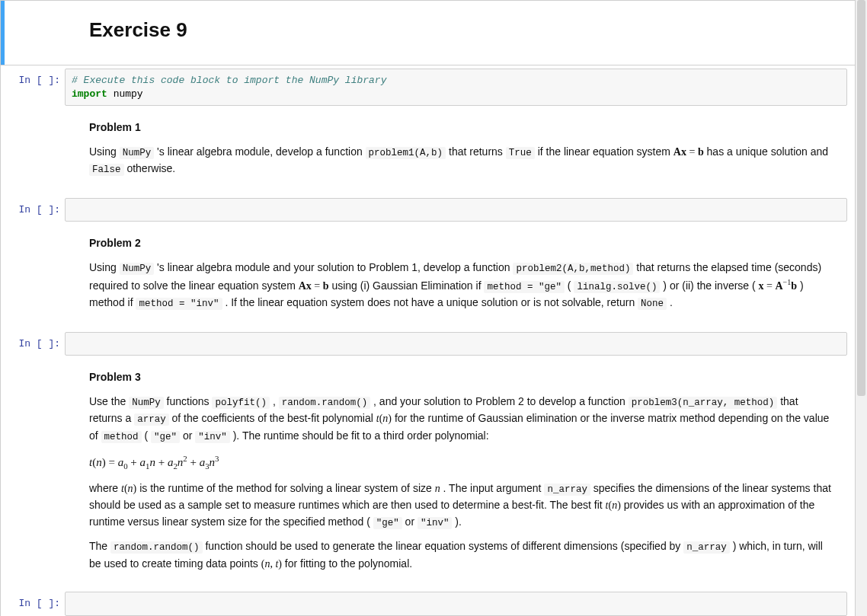  Describe the element at coordinates (428, 152) in the screenshot. I see `problem1-text: Problem 1 Using NumPy 's linear algebra …` at that location.